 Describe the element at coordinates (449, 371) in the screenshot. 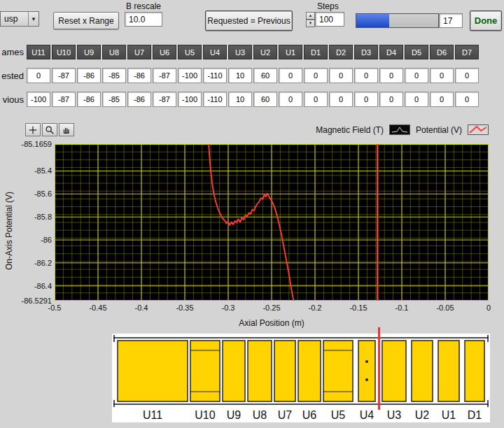

I see `electrode-U1` at that location.